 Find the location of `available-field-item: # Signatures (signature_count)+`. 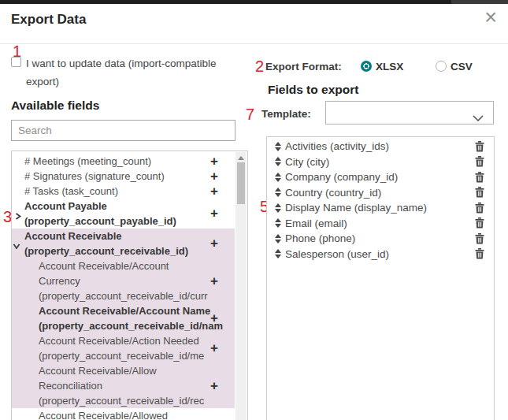

available-field-item: # Signatures (signature_count)+ is located at coordinates (123, 177).